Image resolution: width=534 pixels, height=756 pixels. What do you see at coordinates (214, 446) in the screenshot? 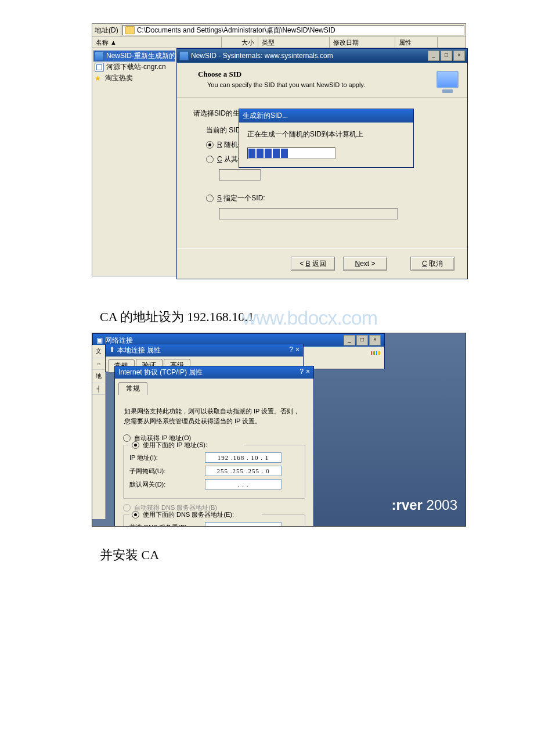
I see `tcpip-properties-dialog: Internet 协议 (TCP/IP) 属性 ? × 常规 如果网络支持此功能…` at bounding box center [214, 446].